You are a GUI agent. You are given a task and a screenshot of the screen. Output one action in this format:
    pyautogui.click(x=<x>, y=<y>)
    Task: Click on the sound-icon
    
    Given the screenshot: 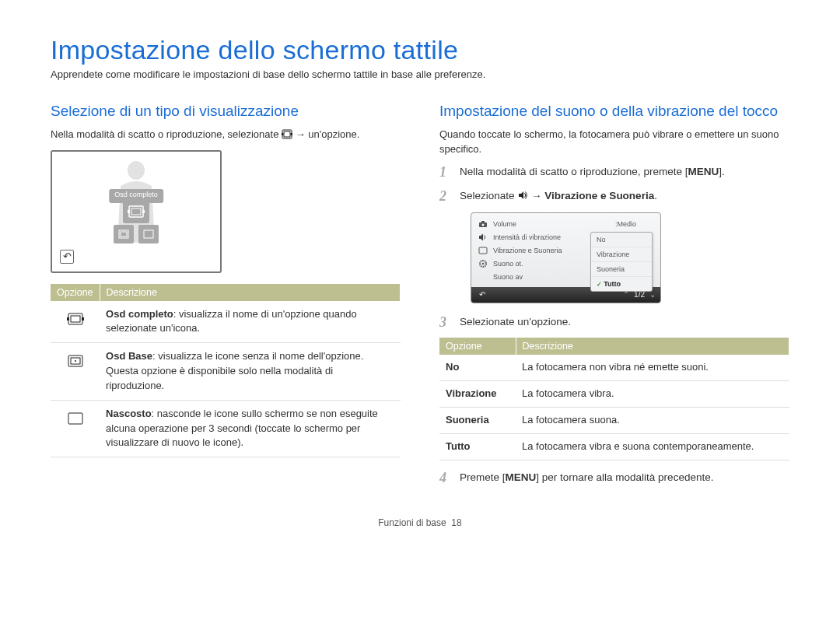 What is the action you would take?
    pyautogui.click(x=523, y=195)
    